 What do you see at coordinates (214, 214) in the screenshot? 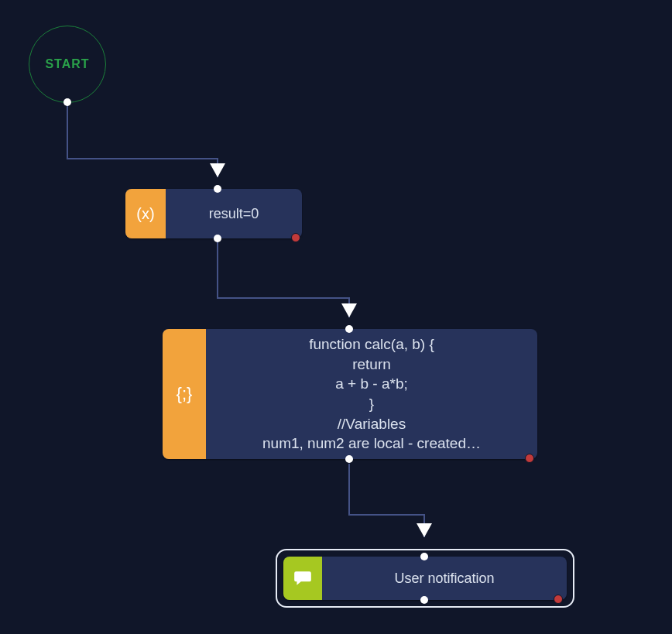
I see `variable-node: (x) result=0` at bounding box center [214, 214].